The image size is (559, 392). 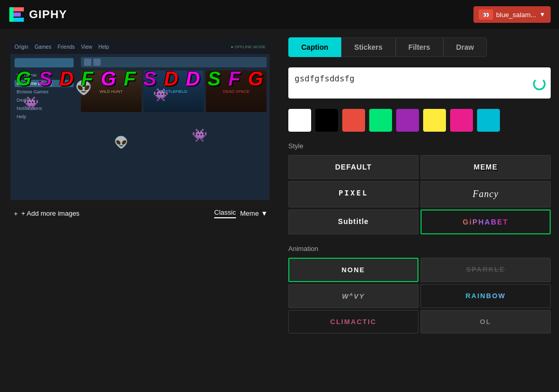 I want to click on anim-none: NONE, so click(x=354, y=270).